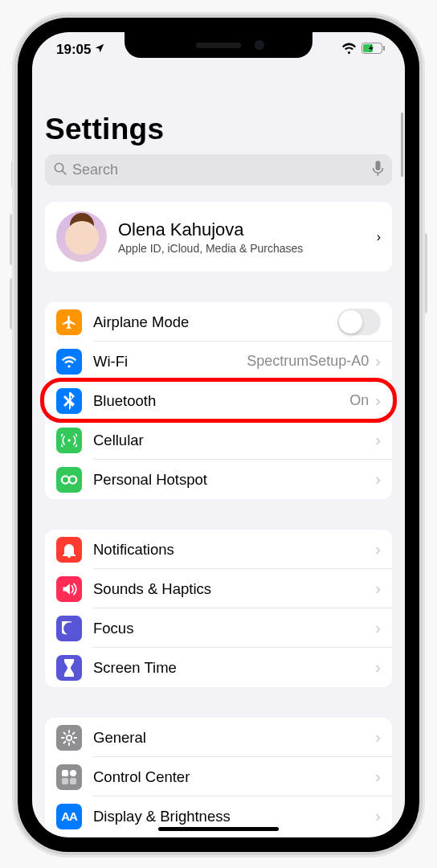 This screenshot has width=437, height=868. Describe the element at coordinates (218, 45) in the screenshot. I see `notch` at that location.